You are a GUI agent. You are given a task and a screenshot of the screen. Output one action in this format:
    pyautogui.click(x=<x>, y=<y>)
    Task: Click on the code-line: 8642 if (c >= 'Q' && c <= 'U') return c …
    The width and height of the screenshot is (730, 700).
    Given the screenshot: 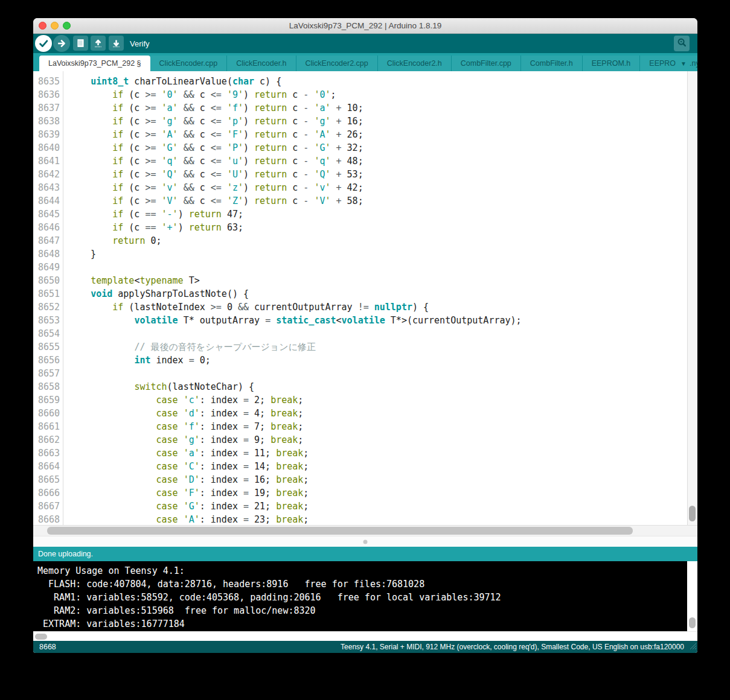 What is the action you would take?
    pyautogui.click(x=360, y=174)
    